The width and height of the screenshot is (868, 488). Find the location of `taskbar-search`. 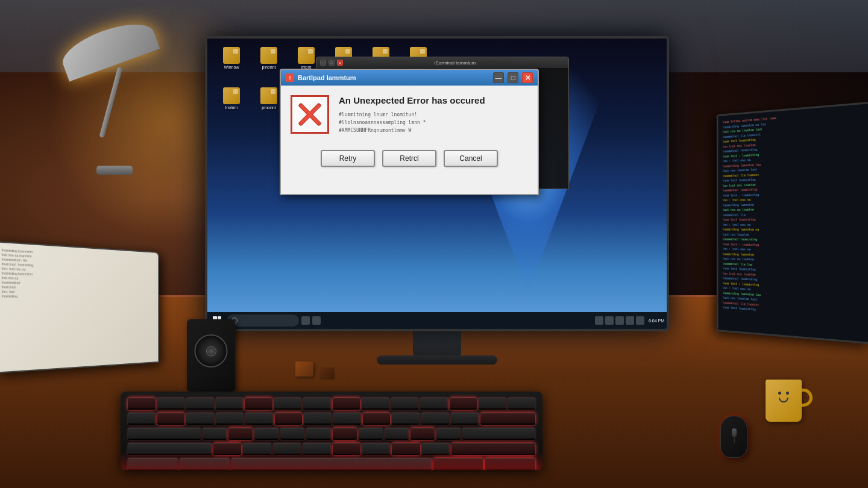

taskbar-search is located at coordinates (263, 321).